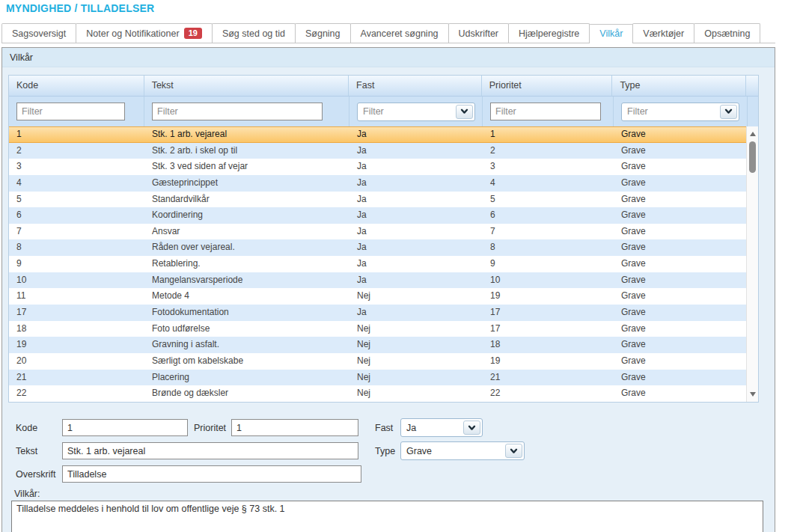 The height and width of the screenshot is (532, 800). Describe the element at coordinates (379, 313) in the screenshot. I see `table-row: 17FotodokumentationJa17Grave` at that location.